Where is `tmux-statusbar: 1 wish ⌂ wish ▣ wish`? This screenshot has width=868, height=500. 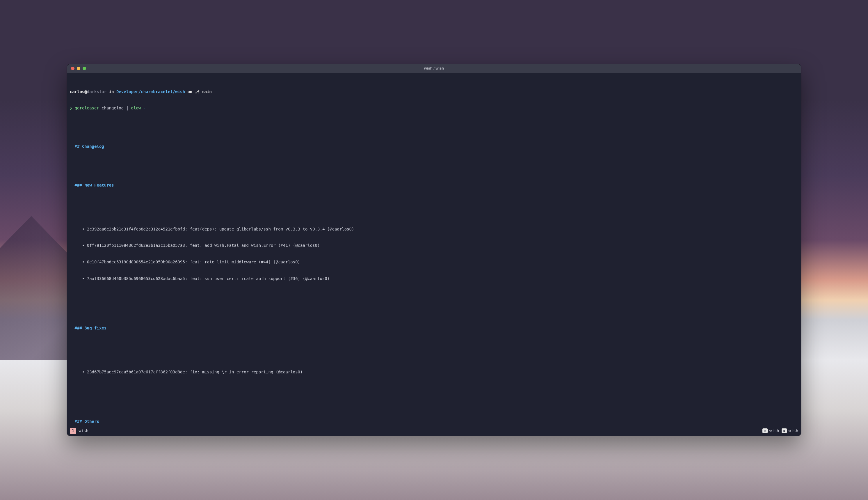 tmux-statusbar: 1 wish ⌂ wish ▣ wish is located at coordinates (434, 432).